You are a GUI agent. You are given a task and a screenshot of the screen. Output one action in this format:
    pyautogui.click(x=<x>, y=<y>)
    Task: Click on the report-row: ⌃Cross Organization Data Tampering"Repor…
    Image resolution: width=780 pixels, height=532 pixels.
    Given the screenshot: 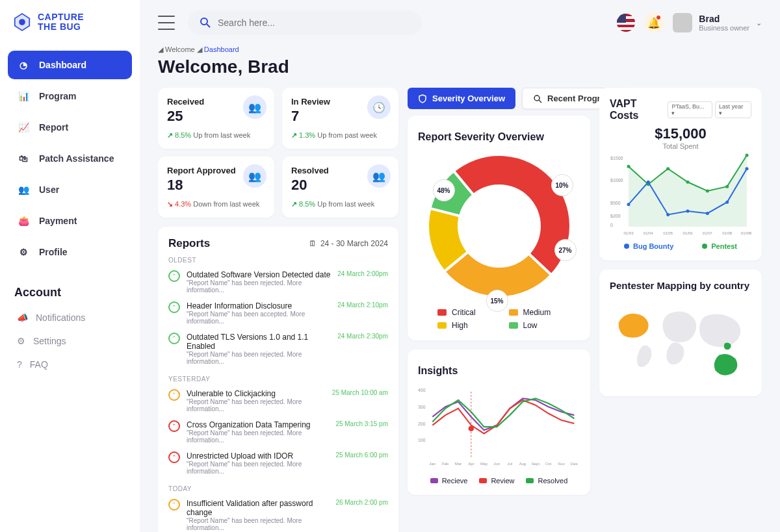 What is the action you would take?
    pyautogui.click(x=278, y=432)
    